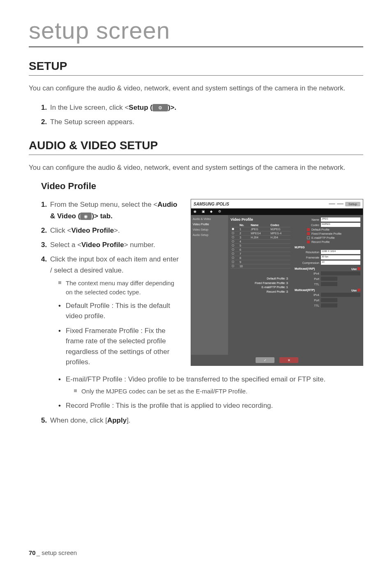  What do you see at coordinates (212, 212) in the screenshot?
I see `event-icon: ◆` at bounding box center [212, 212].